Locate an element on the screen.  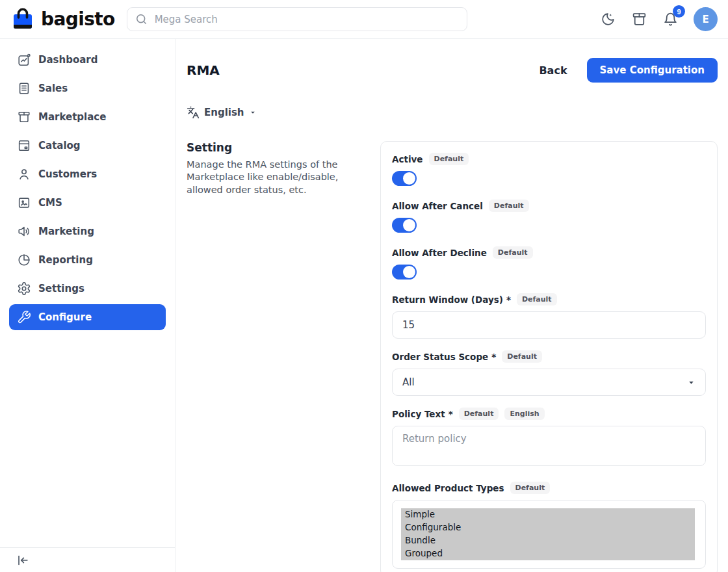
sidebar-item-label: Sales is located at coordinates (53, 88).